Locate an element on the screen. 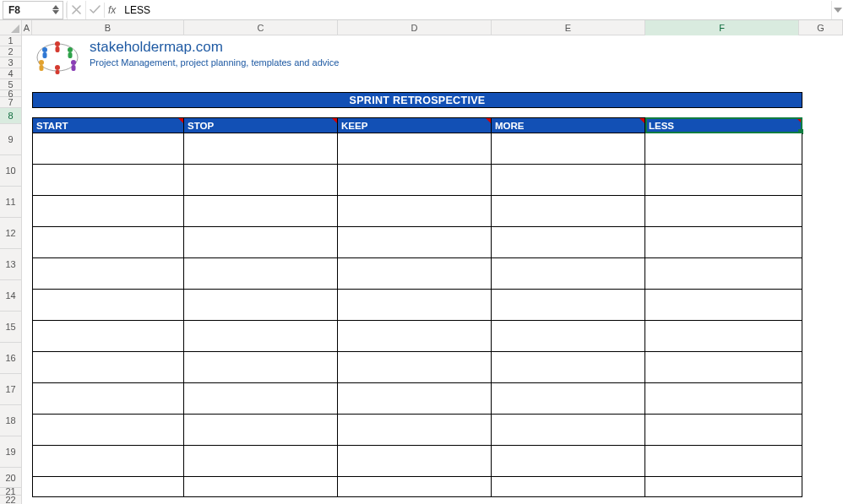 The image size is (843, 504). col-header-D: D is located at coordinates (415, 28).